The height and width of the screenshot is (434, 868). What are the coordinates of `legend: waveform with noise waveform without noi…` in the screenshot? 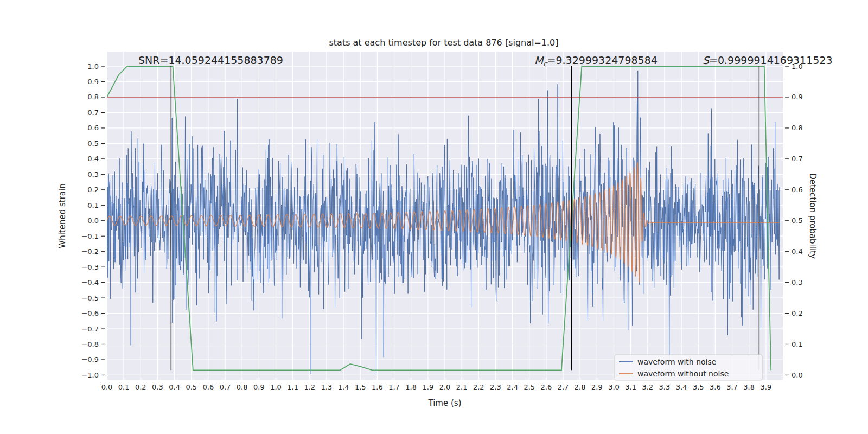 It's located at (688, 368).